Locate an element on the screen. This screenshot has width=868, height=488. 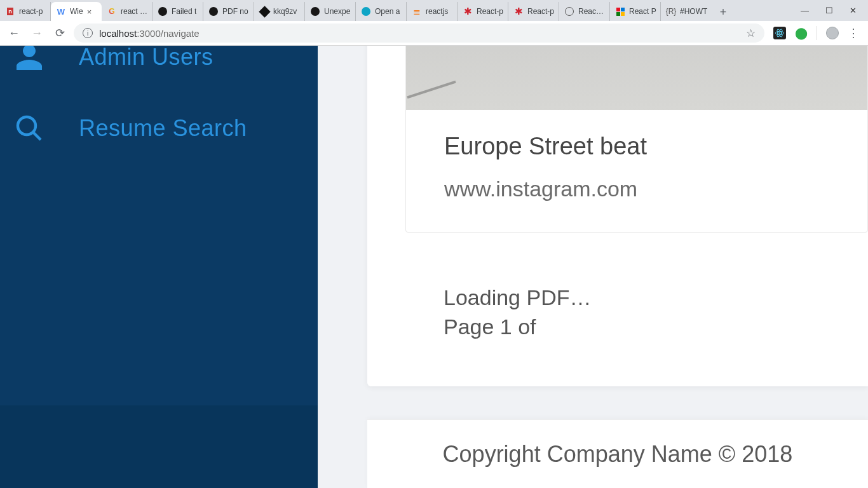
google-icon: G is located at coordinates (112, 11).